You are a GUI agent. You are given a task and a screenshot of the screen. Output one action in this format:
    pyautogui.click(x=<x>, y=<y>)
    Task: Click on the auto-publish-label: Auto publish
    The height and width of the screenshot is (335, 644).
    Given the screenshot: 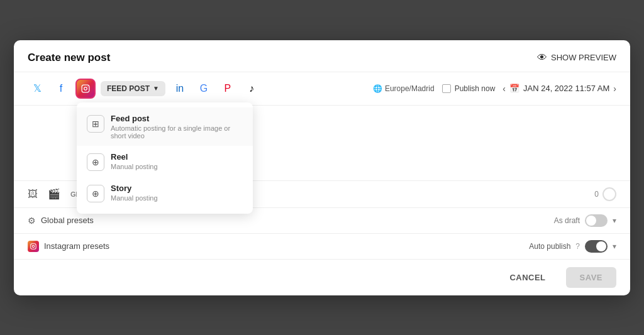 What is the action you would take?
    pyautogui.click(x=550, y=246)
    